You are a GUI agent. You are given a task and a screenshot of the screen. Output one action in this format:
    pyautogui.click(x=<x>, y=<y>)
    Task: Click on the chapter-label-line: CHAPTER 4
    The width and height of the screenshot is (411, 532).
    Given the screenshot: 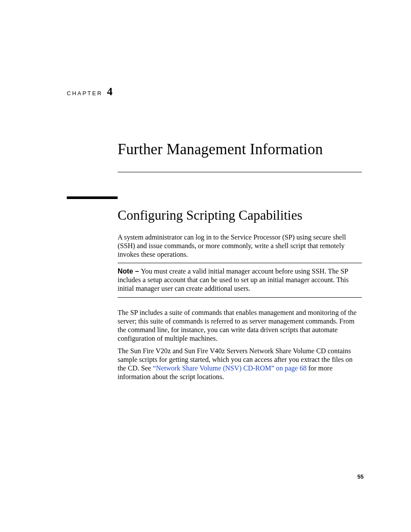 What is the action you would take?
    pyautogui.click(x=90, y=92)
    